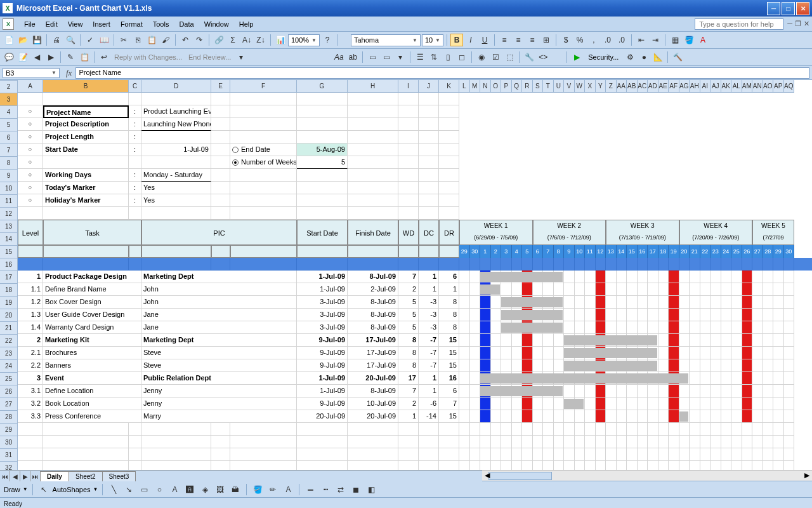  Describe the element at coordinates (622, 40) in the screenshot. I see `decimal-dec-icon: .0` at that location.